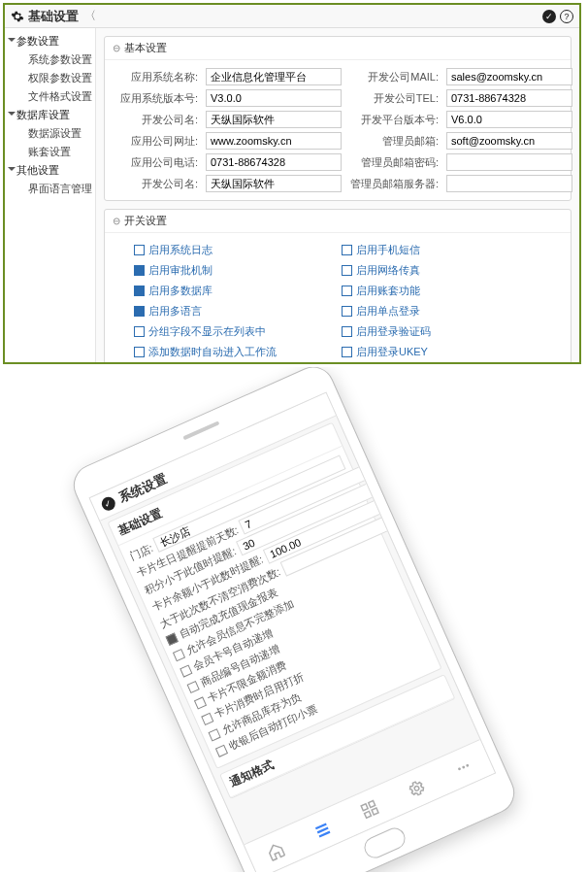 The width and height of the screenshot is (588, 874). Describe the element at coordinates (509, 141) in the screenshot. I see `admin-mail-input` at that location.